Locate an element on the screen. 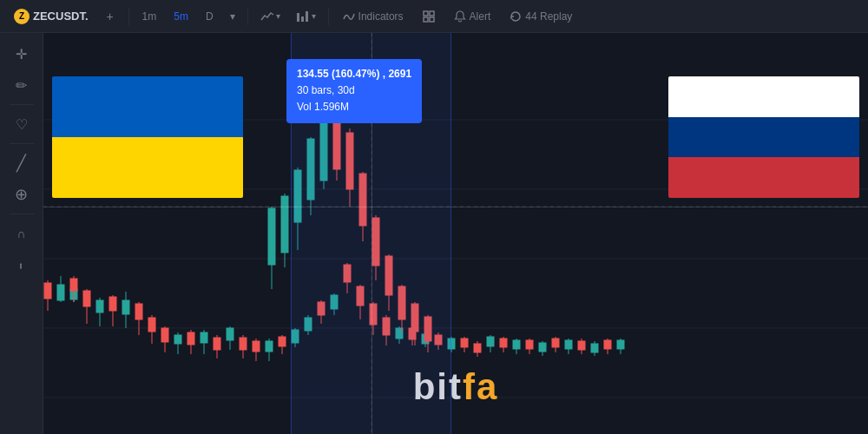 The height and width of the screenshot is (434, 868). chart-type-button: ▾ is located at coordinates (271, 16).